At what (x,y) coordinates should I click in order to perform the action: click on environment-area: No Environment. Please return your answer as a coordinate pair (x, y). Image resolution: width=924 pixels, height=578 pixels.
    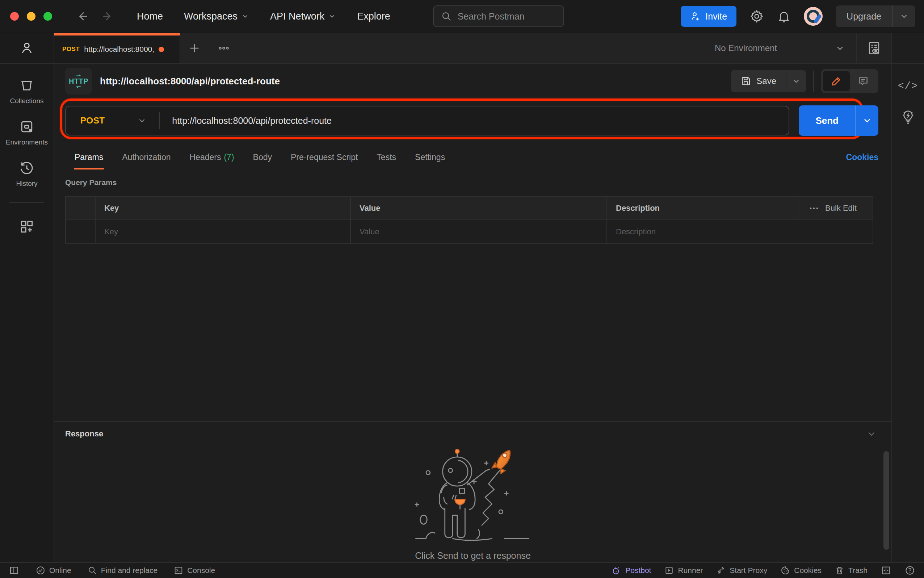
    Looking at the image, I should click on (798, 48).